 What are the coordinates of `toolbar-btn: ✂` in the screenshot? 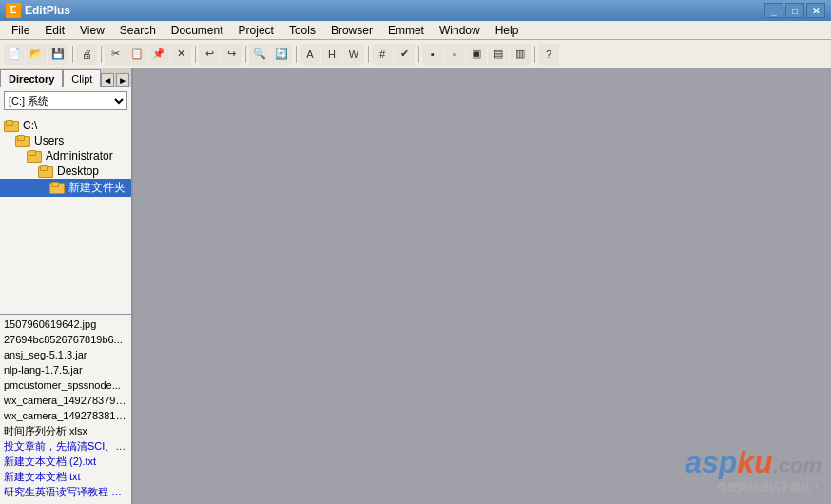 It's located at (115, 54).